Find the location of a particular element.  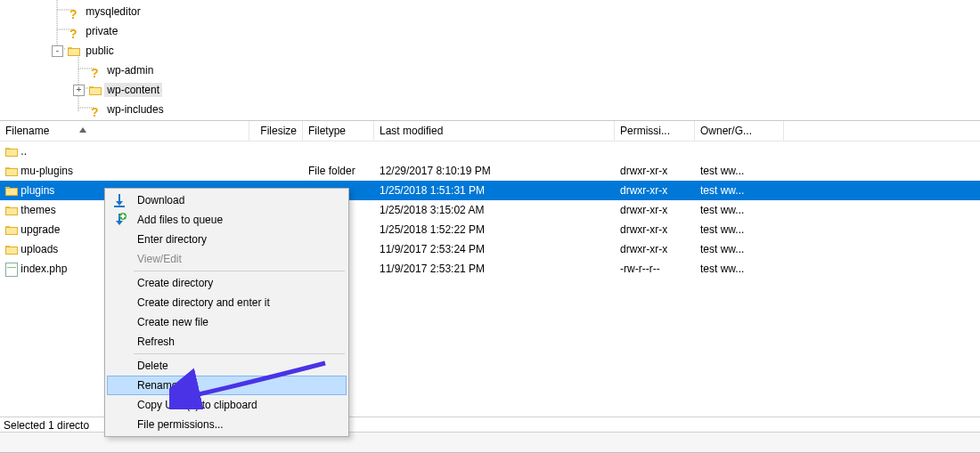

cell-modified: 1/25/2018 1:52:22 PM is located at coordinates (494, 230).